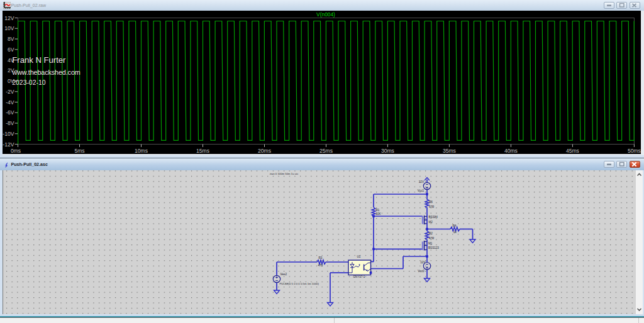 The width and height of the screenshot is (644, 323). I want to click on svg-text: 1k, so click(455, 233).